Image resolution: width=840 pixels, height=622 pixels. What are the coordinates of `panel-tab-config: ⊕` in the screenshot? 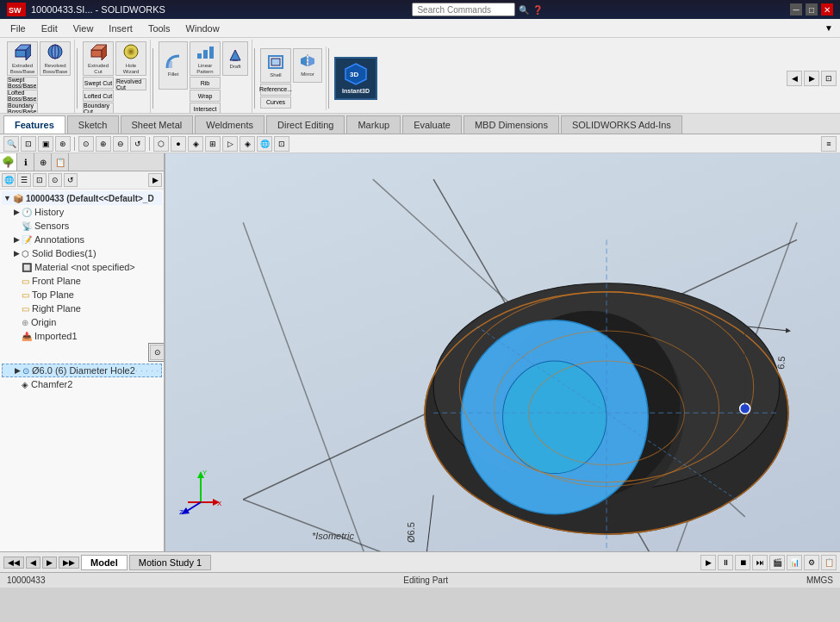 It's located at (43, 162).